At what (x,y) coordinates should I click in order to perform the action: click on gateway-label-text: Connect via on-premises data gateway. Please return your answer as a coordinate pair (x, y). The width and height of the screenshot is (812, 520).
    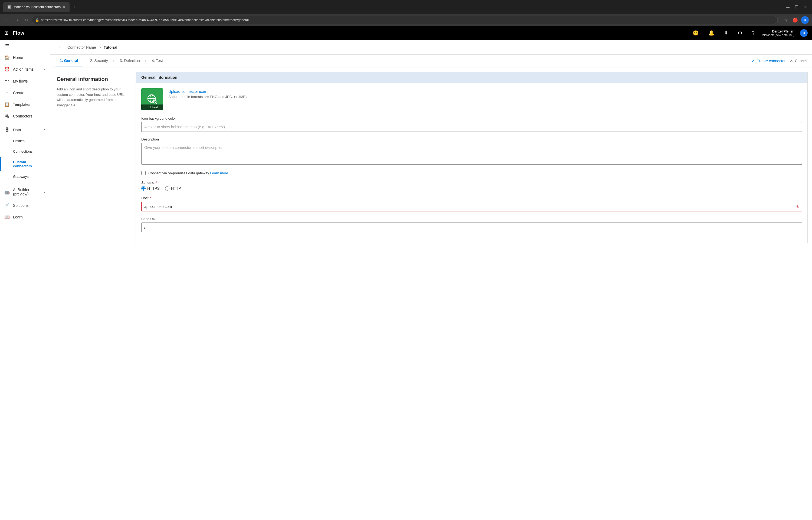
    Looking at the image, I should click on (179, 173).